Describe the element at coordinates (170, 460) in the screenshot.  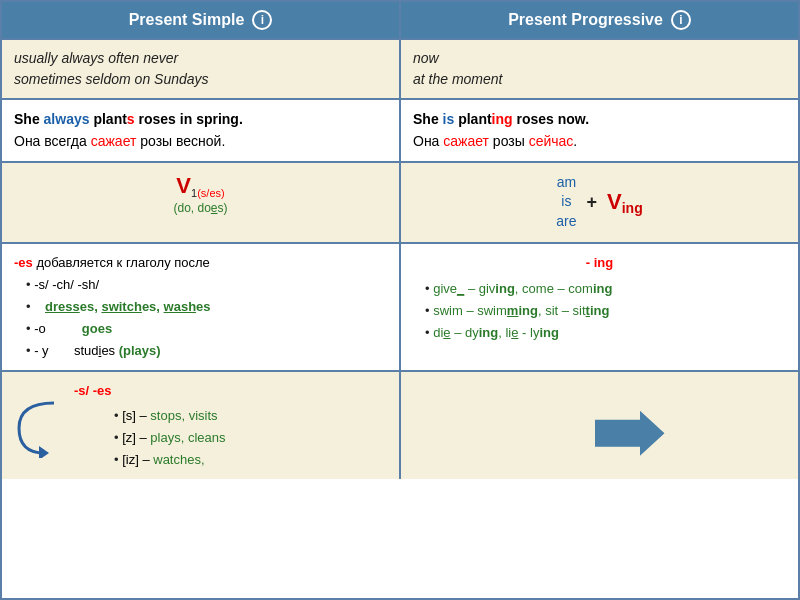
I see `list-item: [iz] – watches,` at that location.